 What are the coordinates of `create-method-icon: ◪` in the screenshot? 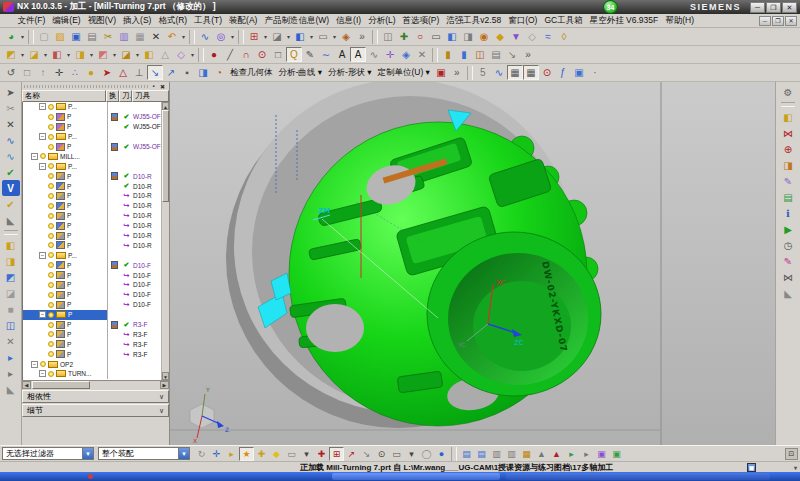 It's located at (11, 293).